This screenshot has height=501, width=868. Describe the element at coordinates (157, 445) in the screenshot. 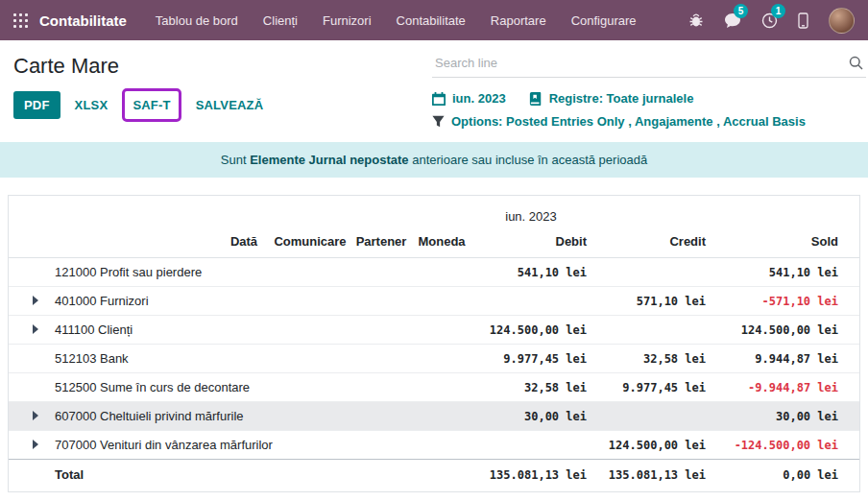

I see `account-name: 707000 Venituri din vânzarea mărfurilor` at that location.